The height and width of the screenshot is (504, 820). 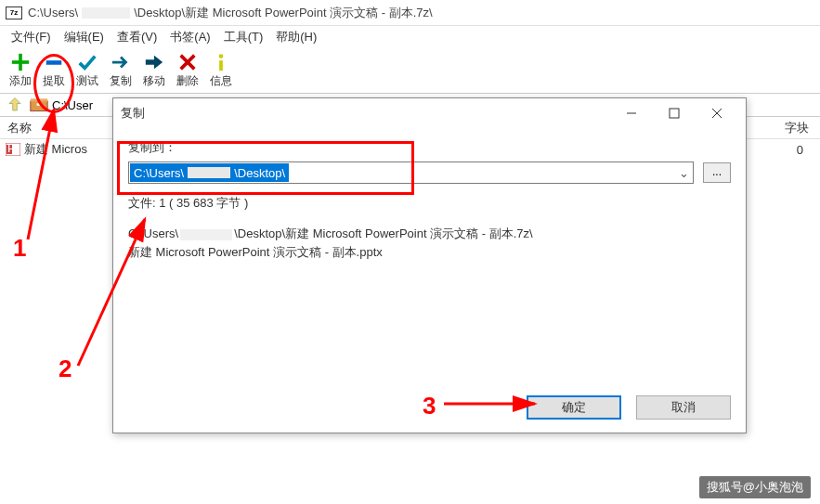 What do you see at coordinates (221, 71) in the screenshot?
I see `info-button: 信息` at bounding box center [221, 71].